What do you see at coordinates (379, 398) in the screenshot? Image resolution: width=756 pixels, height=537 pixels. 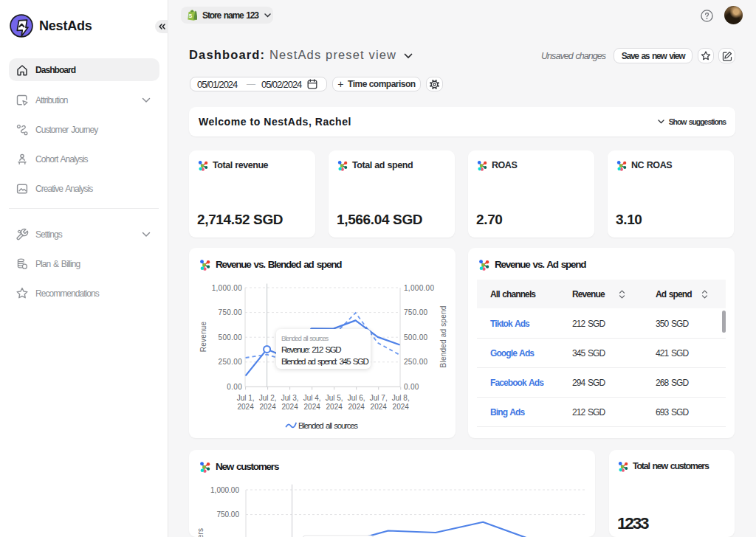 I see `svg-text: Jul 7,` at bounding box center [379, 398].